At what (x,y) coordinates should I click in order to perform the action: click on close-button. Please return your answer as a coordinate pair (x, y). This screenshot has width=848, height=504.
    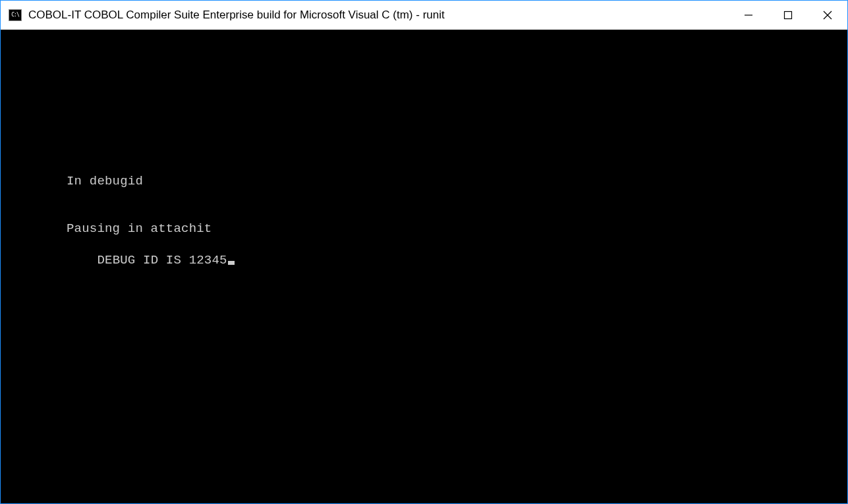
    Looking at the image, I should click on (828, 15).